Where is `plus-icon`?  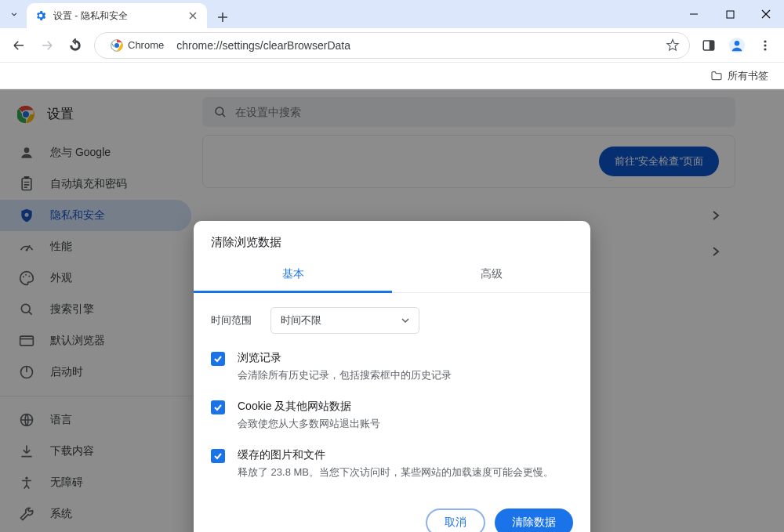
plus-icon is located at coordinates (223, 17).